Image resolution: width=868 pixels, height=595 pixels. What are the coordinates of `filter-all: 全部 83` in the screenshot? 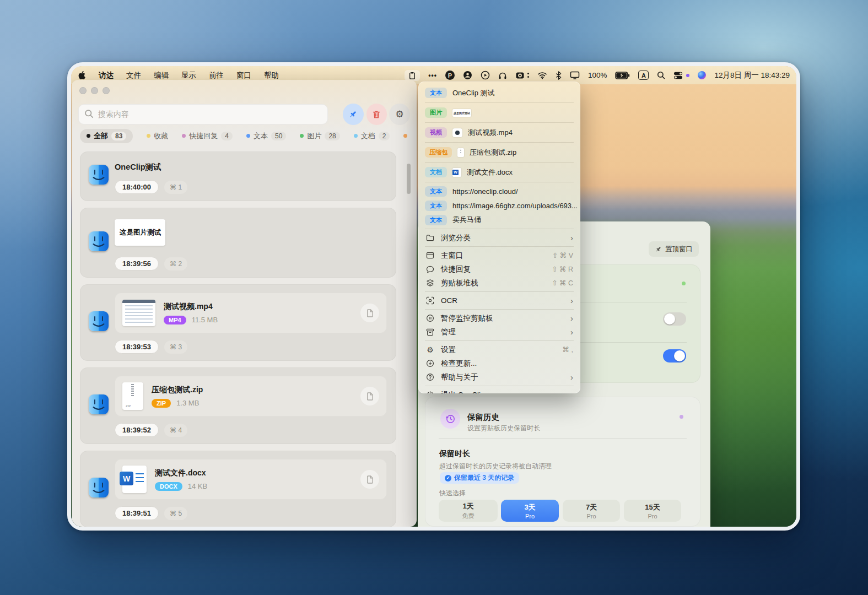 It's located at (106, 136).